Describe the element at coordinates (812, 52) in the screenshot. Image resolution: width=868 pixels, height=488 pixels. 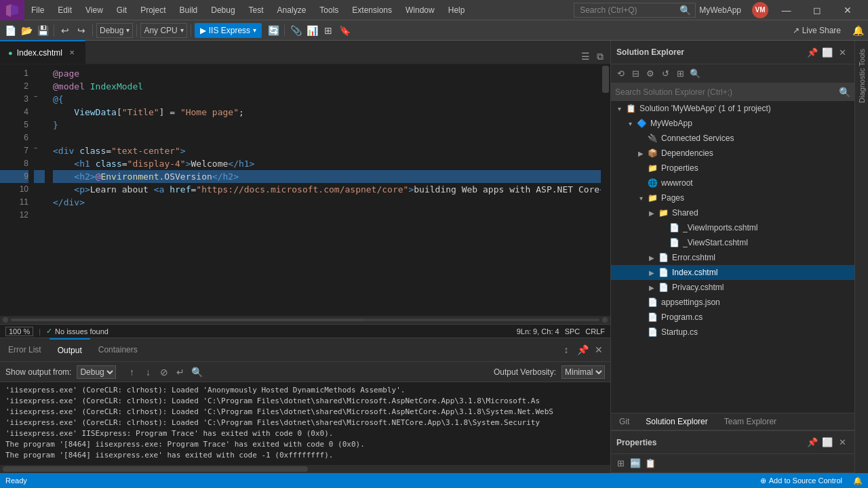
I see `se-pin-btn: 📌` at that location.